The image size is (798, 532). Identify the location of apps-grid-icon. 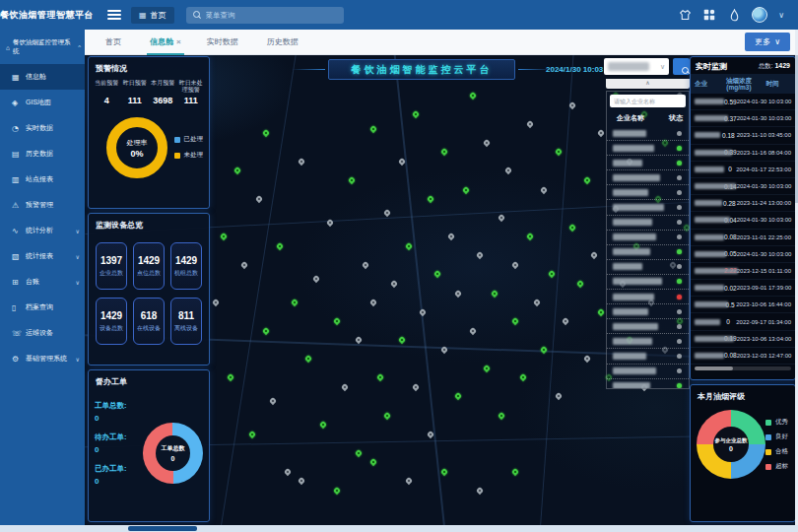
(709, 15).